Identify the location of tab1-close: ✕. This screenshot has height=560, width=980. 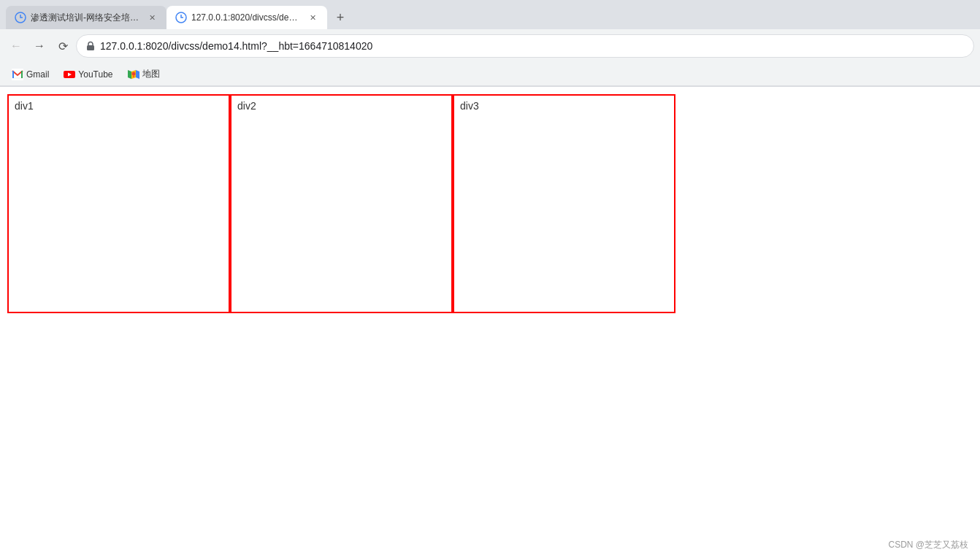
(152, 18).